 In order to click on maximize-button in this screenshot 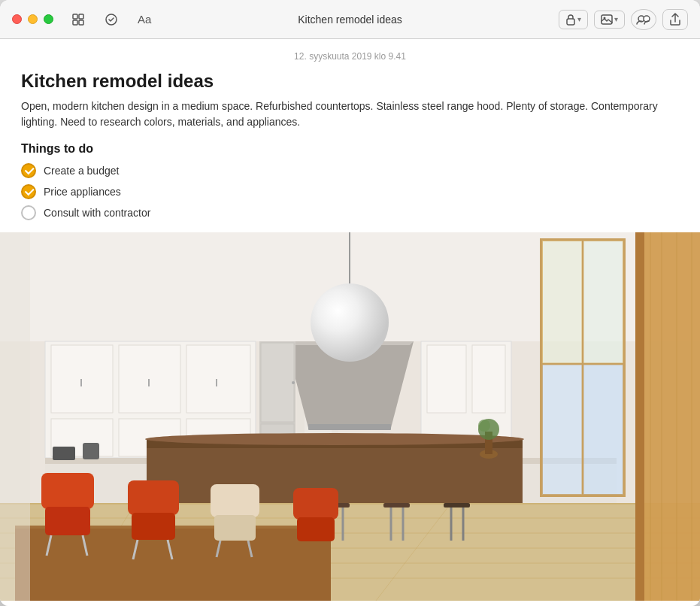, I will do `click(48, 20)`.